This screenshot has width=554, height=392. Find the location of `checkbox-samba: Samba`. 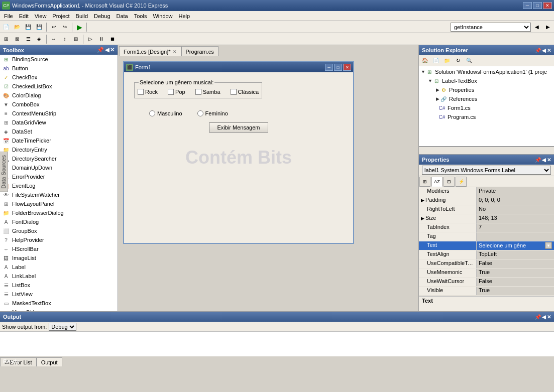

checkbox-samba: Samba is located at coordinates (208, 92).